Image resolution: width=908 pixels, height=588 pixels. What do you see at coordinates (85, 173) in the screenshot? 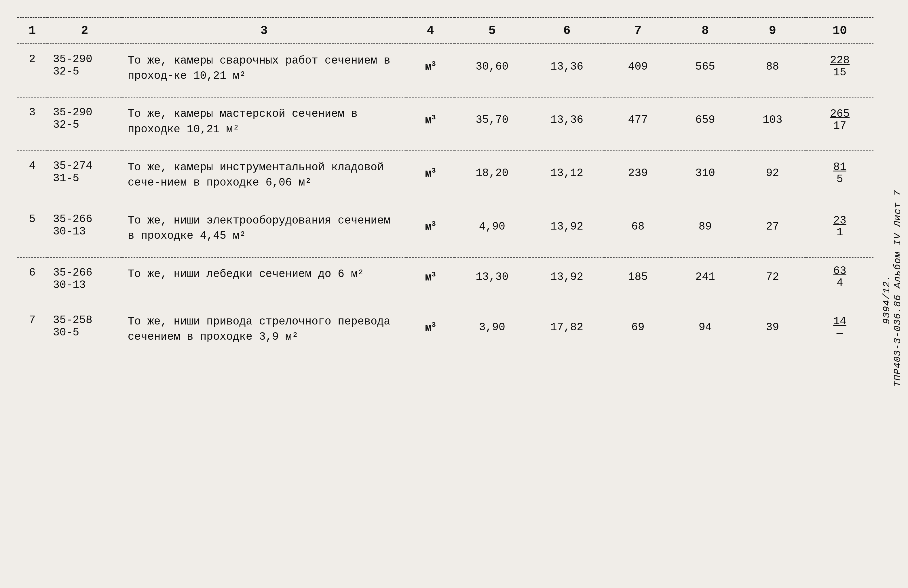
I see `row-code: 35-274 31-5` at bounding box center [85, 173].